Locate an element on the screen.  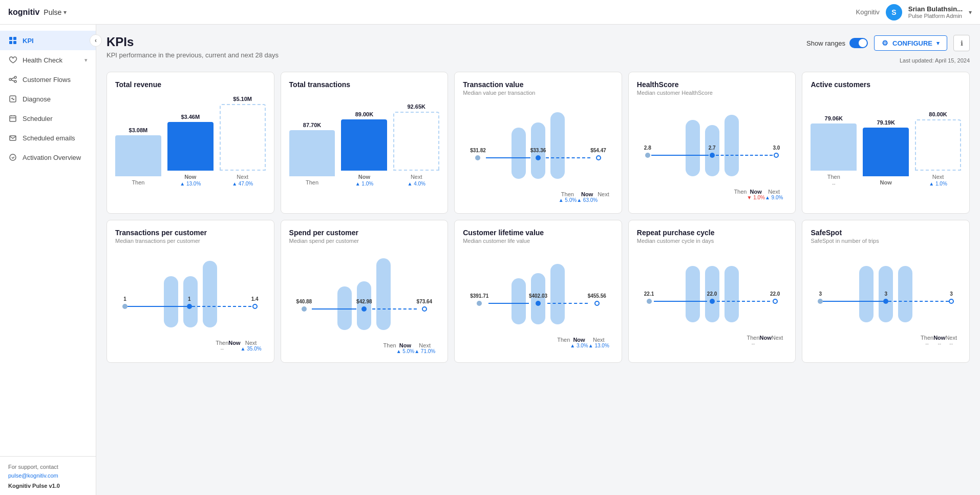
then-col: 87.70K Then is located at coordinates (312, 154).